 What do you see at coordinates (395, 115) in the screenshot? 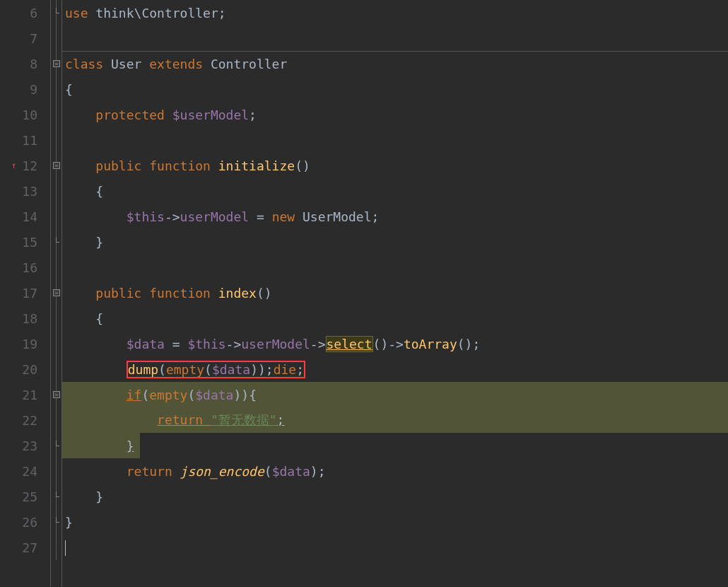
I see `code-line: protected $userModel;` at bounding box center [395, 115].